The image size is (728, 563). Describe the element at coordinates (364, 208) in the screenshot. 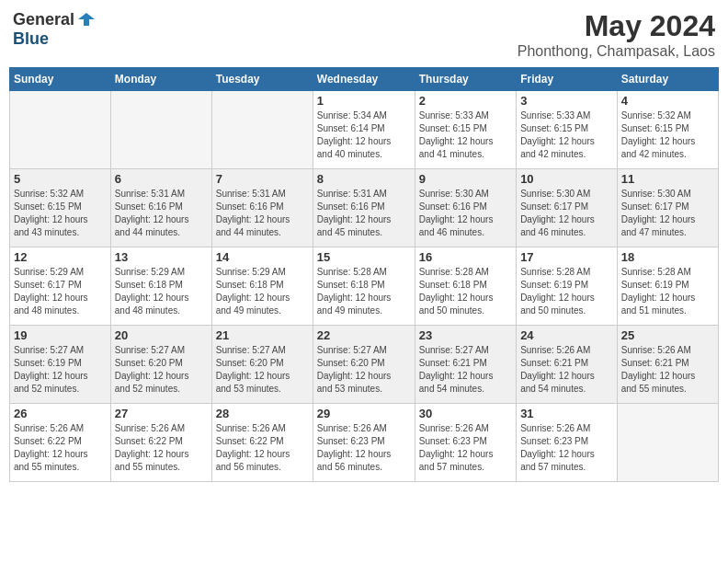

I see `calendar-week-row: 5Sunrise: 5:32 AM Sunset: 6:15 PM Daylig…` at that location.